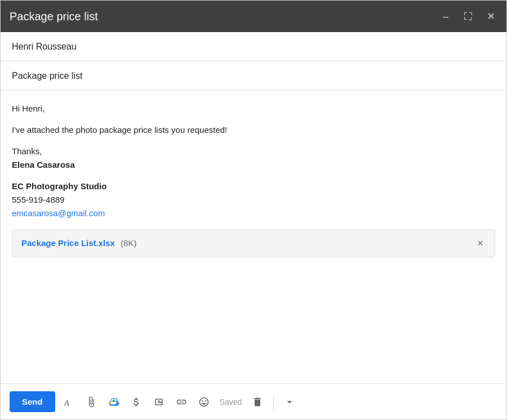 The image size is (507, 420). I want to click on attachment-size: (8K), so click(128, 243).